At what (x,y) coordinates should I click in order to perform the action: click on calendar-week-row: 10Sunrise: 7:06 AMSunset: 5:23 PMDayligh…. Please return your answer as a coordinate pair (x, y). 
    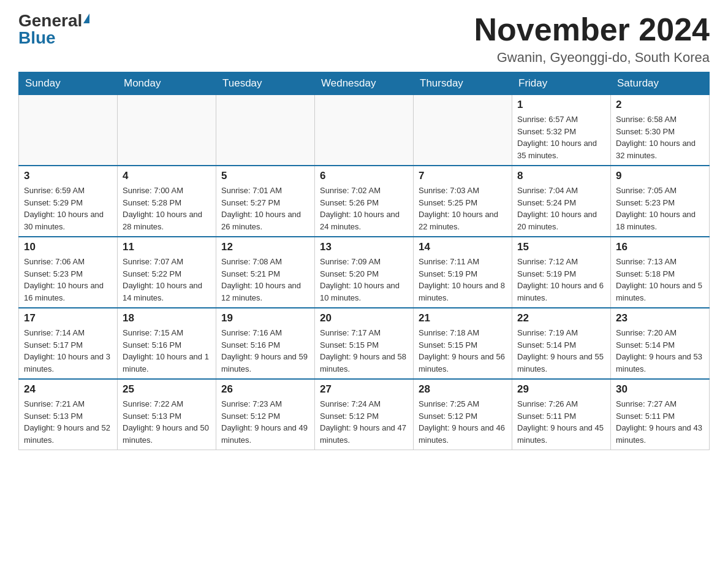
    Looking at the image, I should click on (364, 272).